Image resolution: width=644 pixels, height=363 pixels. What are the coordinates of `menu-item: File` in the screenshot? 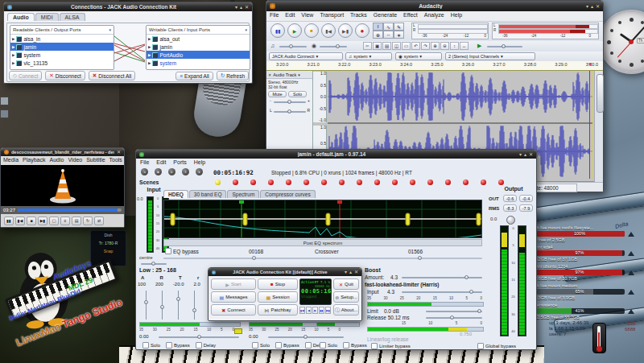 It's located at (274, 14).